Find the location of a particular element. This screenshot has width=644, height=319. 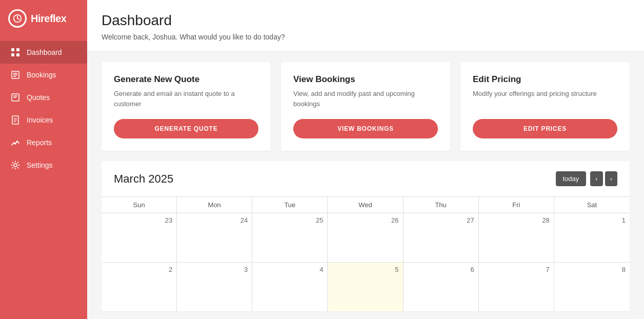

sidebar-label-reports: Reports is located at coordinates (39, 143).